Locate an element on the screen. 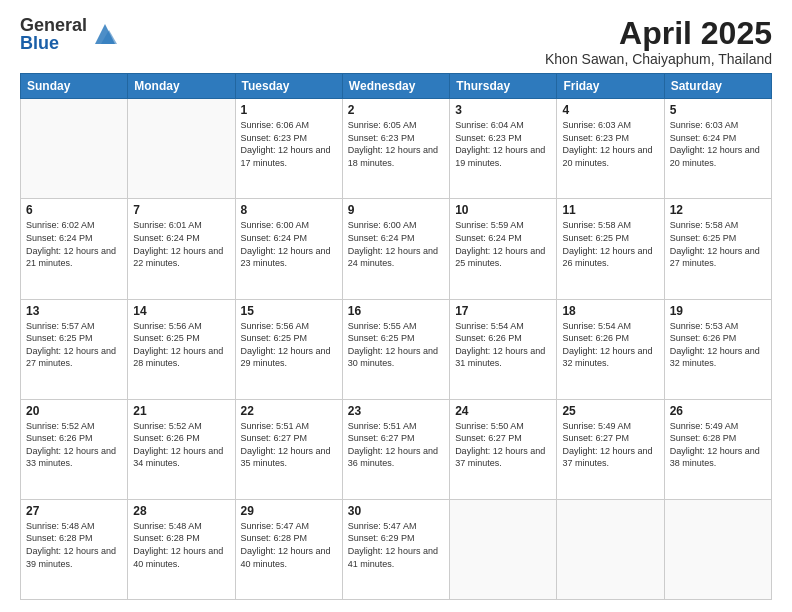 This screenshot has height=612, width=792. calendar-cell: 29Sunrise: 5:47 AM Sunset: 6:28 PM Dayli… is located at coordinates (288, 549).